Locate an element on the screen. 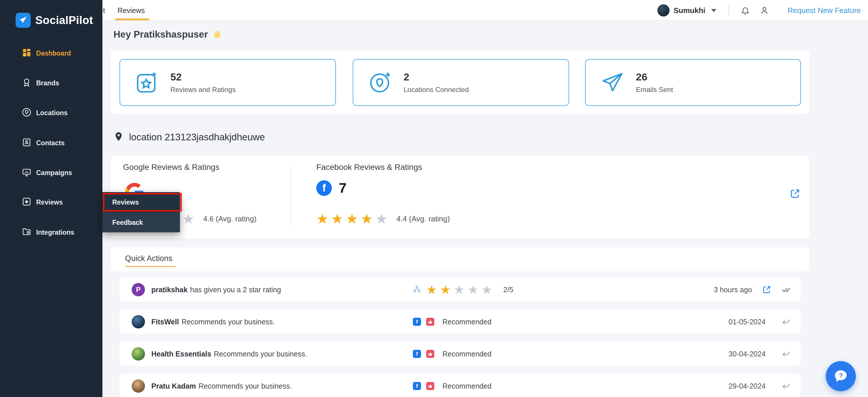 This screenshot has height=397, width=868. review-text: Health EssentialsRecommends your busines… is located at coordinates (229, 354).